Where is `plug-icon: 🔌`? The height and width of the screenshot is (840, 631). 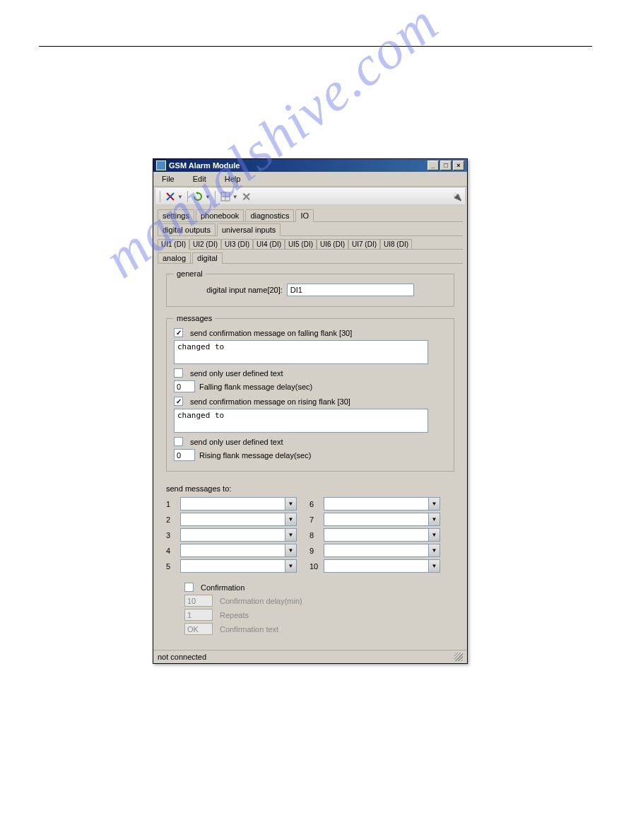
plug-icon: 🔌 is located at coordinates (457, 197).